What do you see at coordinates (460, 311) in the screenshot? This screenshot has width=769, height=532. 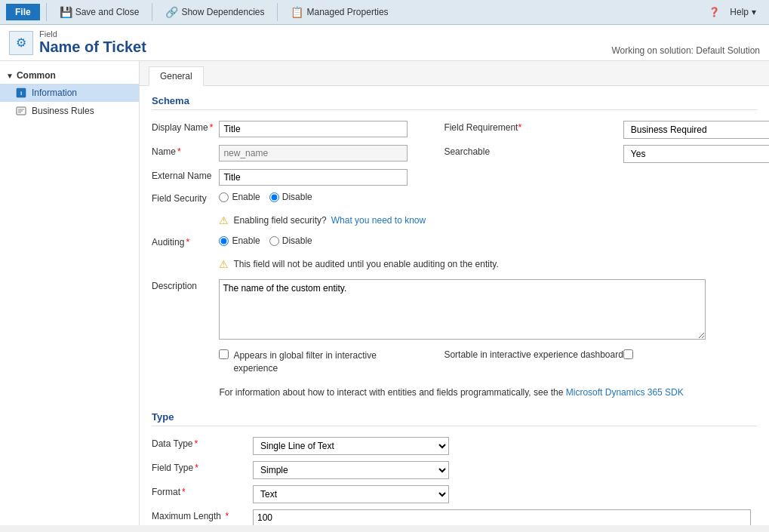 I see `description-row: Description The name of the custom entit…` at bounding box center [460, 311].